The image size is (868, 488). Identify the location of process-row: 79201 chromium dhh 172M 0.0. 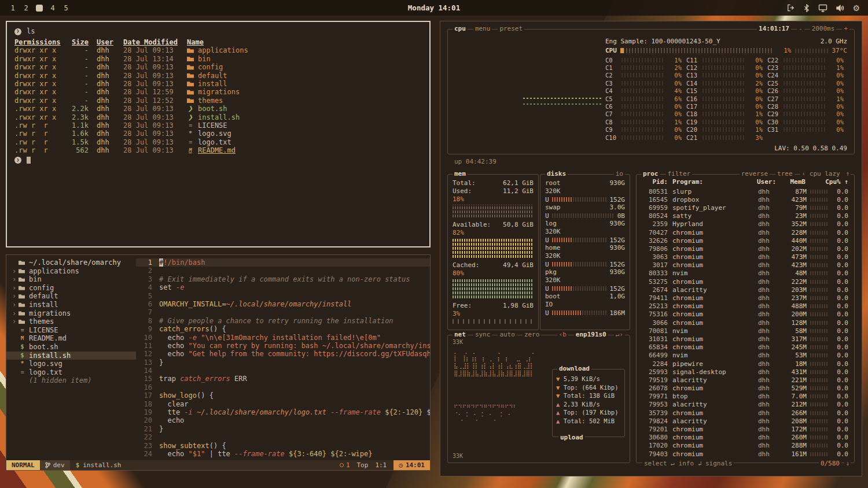
(745, 429).